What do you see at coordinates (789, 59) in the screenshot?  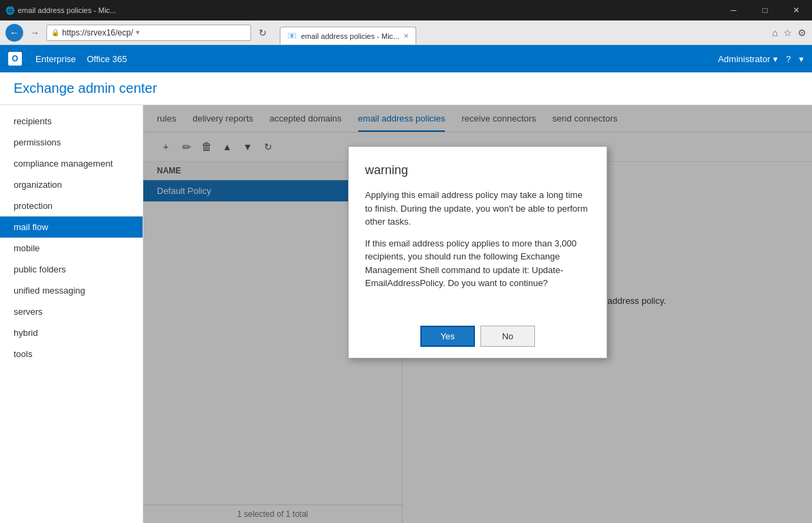 I see `help-button: ?` at bounding box center [789, 59].